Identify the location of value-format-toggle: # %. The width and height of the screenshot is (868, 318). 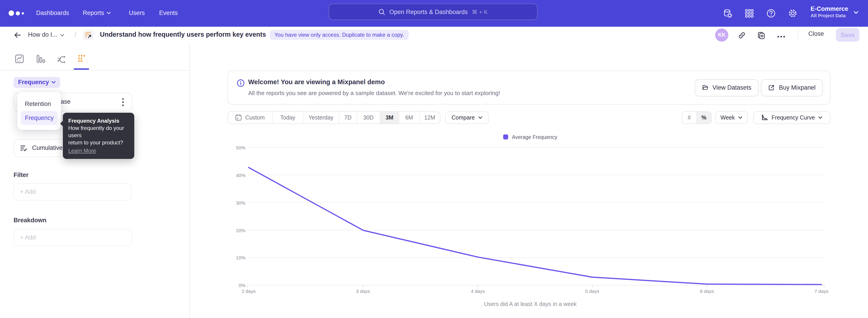
(697, 117).